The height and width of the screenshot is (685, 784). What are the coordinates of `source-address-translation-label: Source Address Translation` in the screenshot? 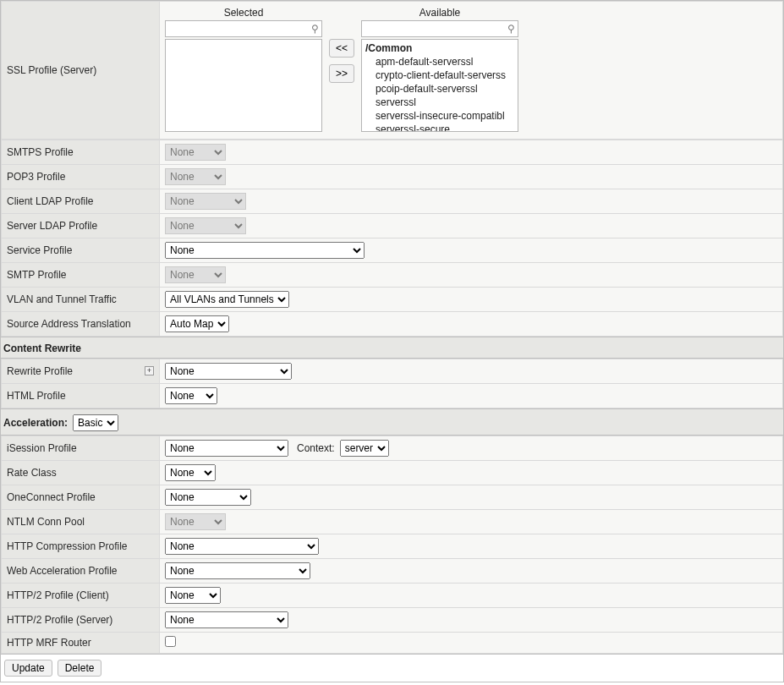 It's located at (69, 324).